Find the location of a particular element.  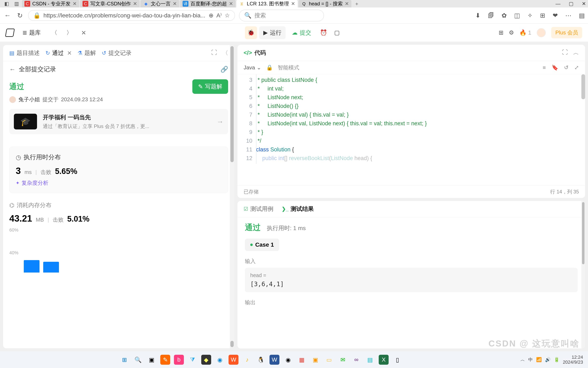

timer-button: ⏰ is located at coordinates (324, 33).